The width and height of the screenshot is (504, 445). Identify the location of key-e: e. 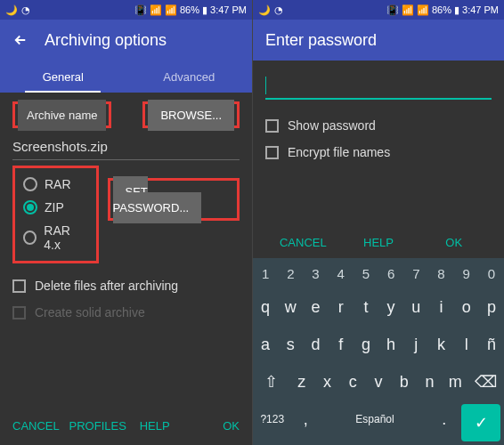
(315, 307).